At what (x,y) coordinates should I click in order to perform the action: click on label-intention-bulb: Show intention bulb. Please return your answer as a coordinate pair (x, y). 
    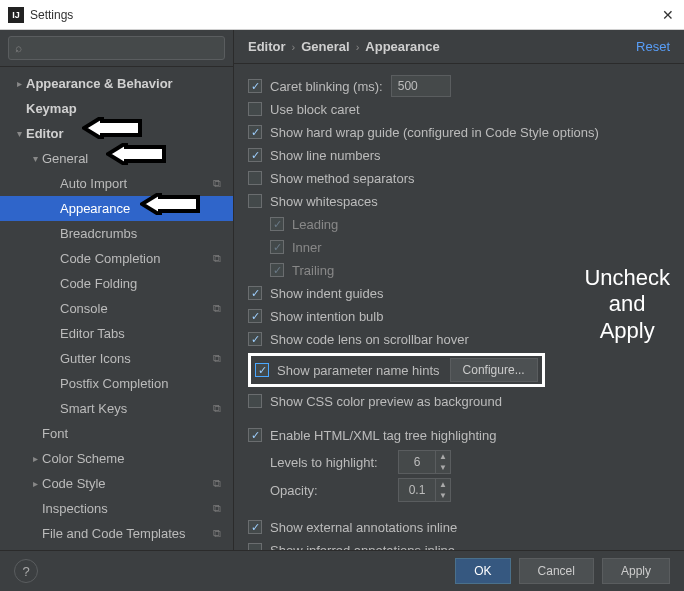
    Looking at the image, I should click on (326, 316).